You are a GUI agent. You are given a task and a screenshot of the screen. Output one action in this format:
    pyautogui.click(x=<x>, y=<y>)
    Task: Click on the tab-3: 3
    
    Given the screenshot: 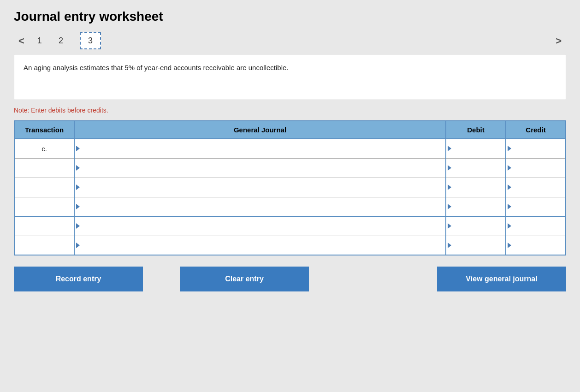 What is the action you would take?
    pyautogui.click(x=90, y=41)
    